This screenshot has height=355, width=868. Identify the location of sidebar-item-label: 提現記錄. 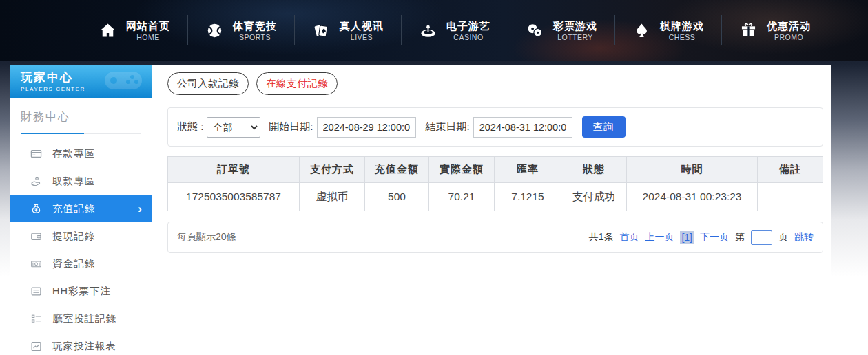
(74, 237).